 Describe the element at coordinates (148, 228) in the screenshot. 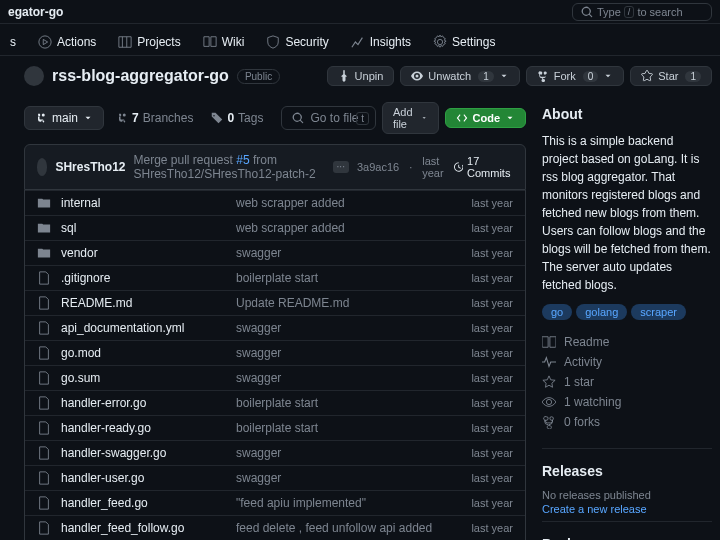

I see `file-name: sql` at that location.